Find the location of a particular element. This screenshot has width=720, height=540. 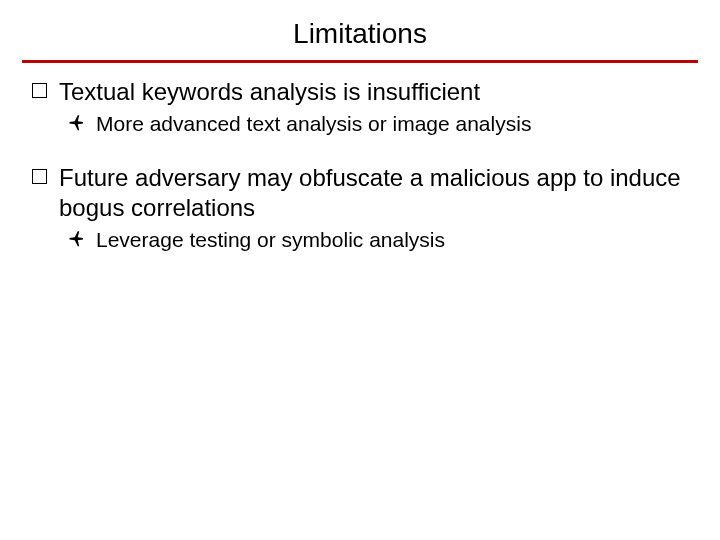

title-underline is located at coordinates (360, 62).